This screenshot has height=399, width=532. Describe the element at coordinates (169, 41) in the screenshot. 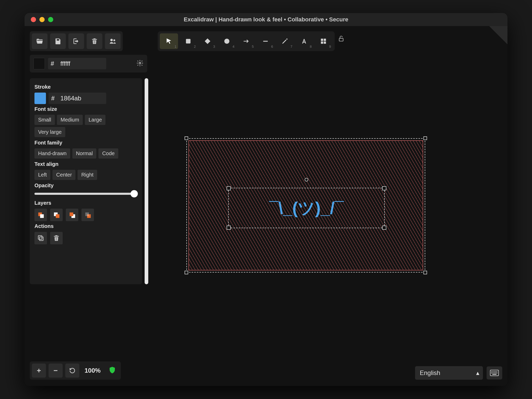

I see `tool-selection: 1` at that location.